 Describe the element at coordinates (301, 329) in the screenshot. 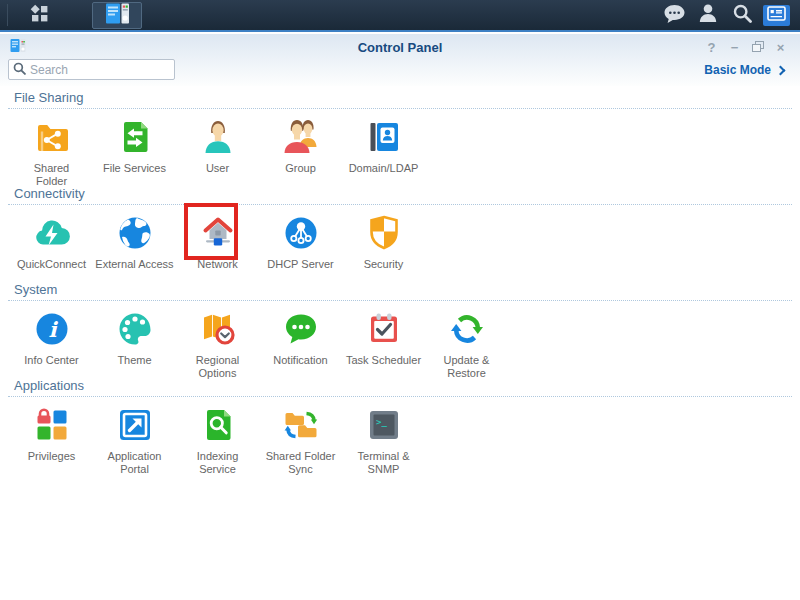

I see `notification-icon` at that location.